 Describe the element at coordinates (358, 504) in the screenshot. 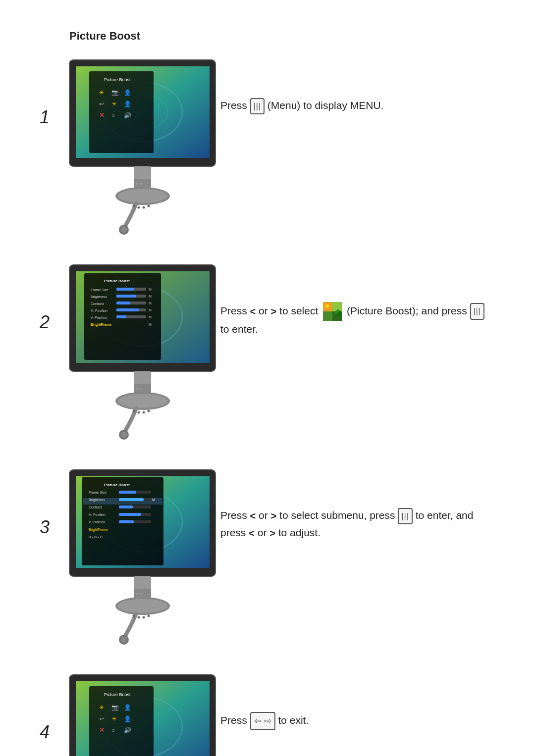

I see `step-3-instruction: Press < or > to select submenu, press ||…` at that location.